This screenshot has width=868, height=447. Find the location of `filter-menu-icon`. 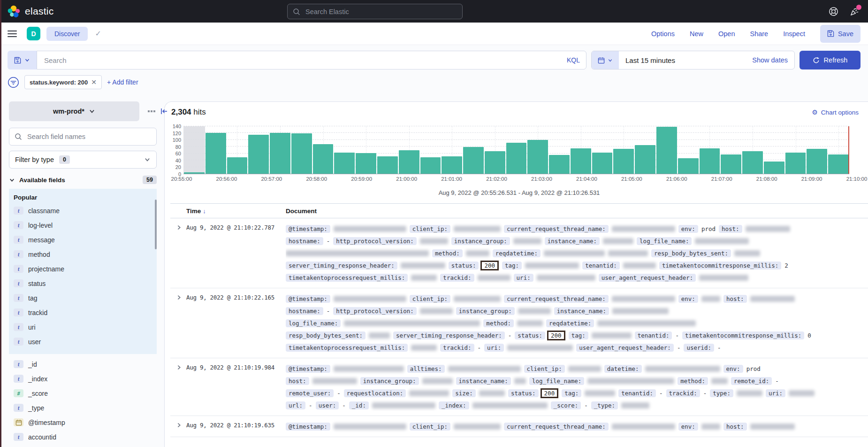

filter-menu-icon is located at coordinates (13, 83).